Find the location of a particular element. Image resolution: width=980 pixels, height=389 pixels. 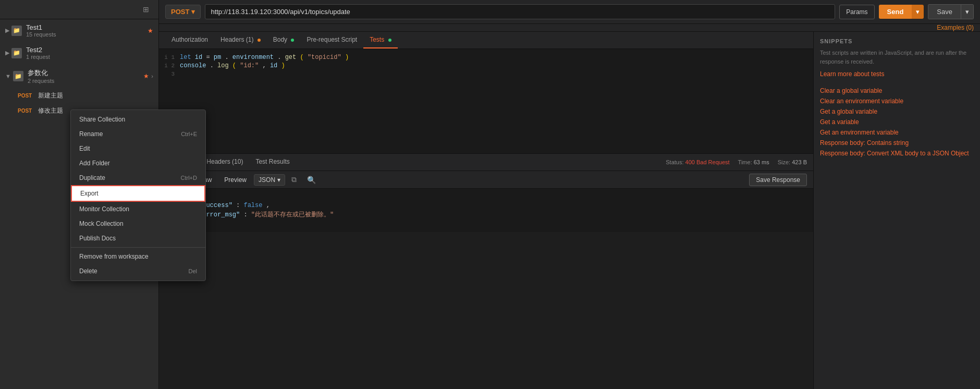

collection-name: 参数化 is located at coordinates (84, 73).